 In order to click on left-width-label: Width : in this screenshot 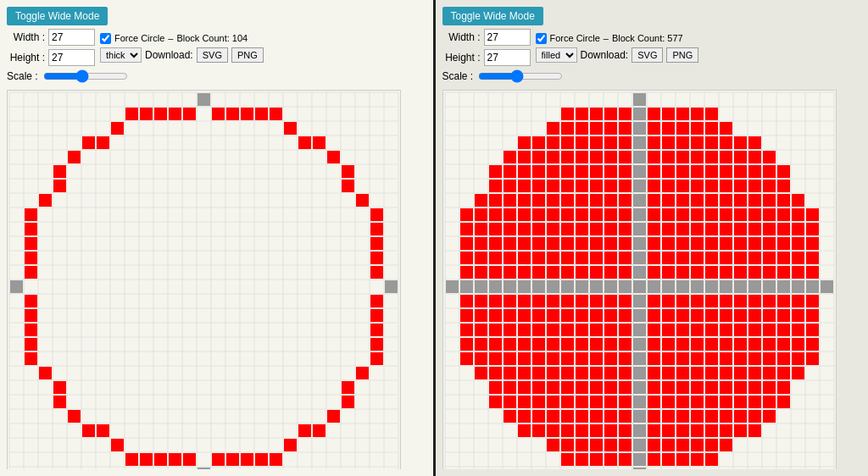, I will do `click(25, 37)`.